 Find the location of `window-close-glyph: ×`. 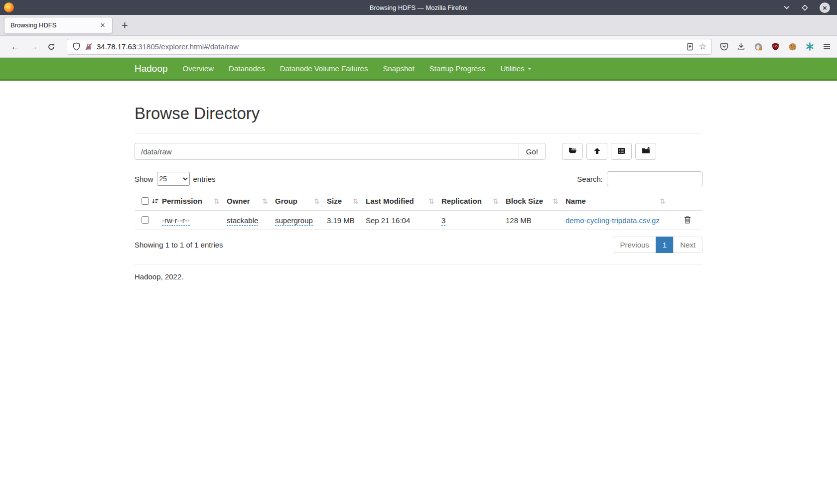

window-close-glyph: × is located at coordinates (825, 8).